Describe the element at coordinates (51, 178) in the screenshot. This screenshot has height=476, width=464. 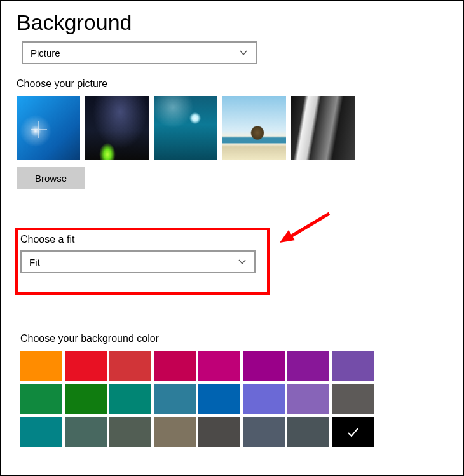
I see `browse-button: Browse` at that location.